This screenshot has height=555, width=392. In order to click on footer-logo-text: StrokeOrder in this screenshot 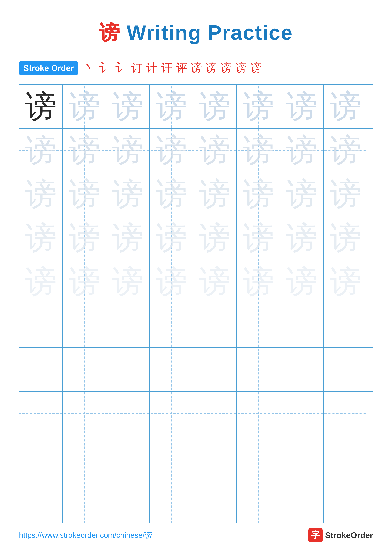, I will do `click(349, 535)`.